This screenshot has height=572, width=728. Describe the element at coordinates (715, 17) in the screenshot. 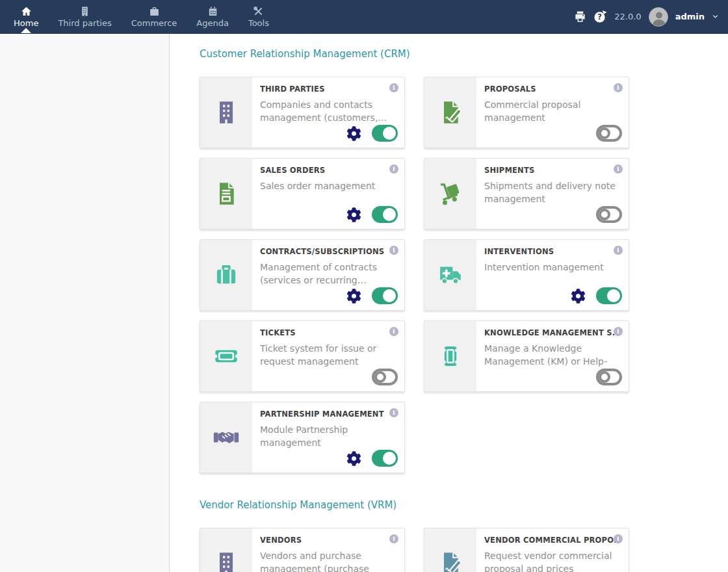

I see `chevron-down-icon` at that location.